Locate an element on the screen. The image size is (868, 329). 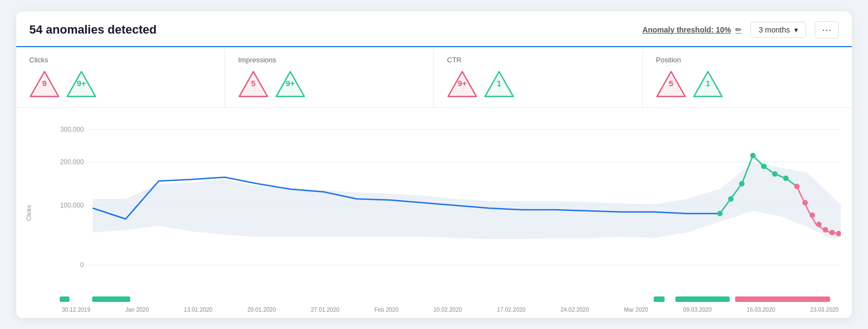
badge-ctr-green: 1 is located at coordinates (499, 83).